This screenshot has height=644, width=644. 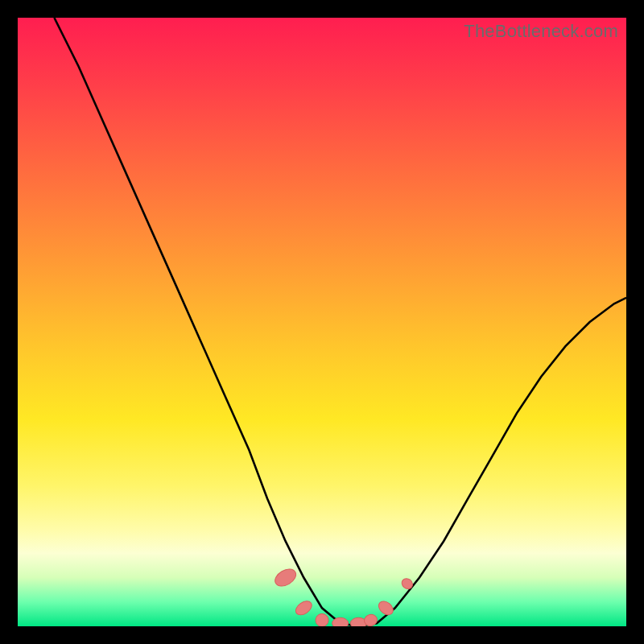 What do you see at coordinates (341, 621) in the screenshot?
I see `marker-m4` at bounding box center [341, 621].